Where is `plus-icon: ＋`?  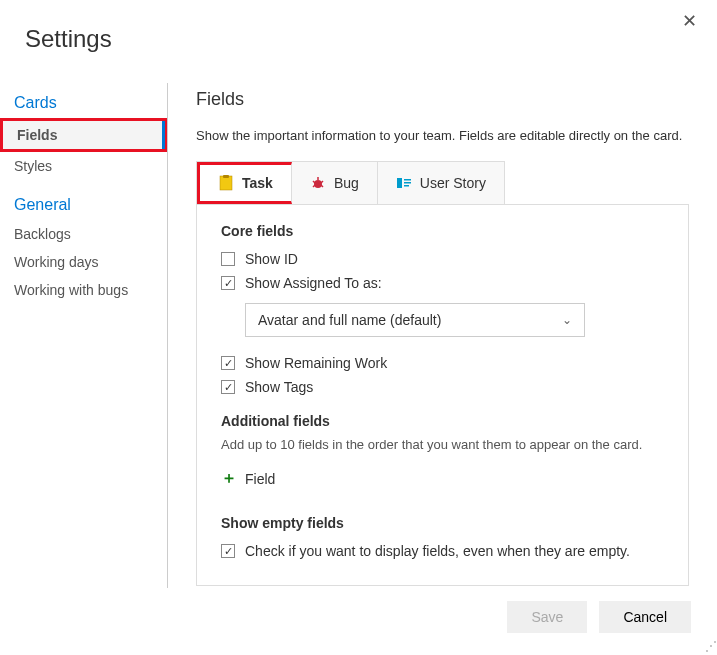 plus-icon: ＋ is located at coordinates (229, 478).